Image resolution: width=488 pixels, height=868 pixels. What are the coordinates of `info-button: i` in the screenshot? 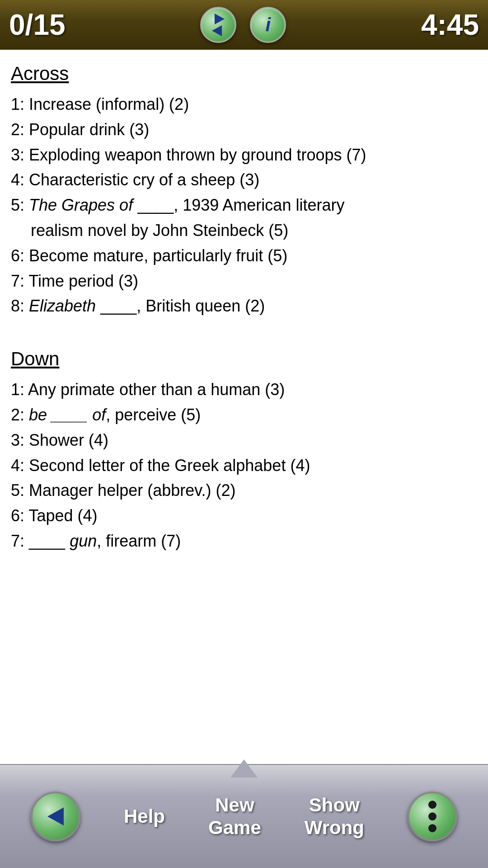 It's located at (268, 25).